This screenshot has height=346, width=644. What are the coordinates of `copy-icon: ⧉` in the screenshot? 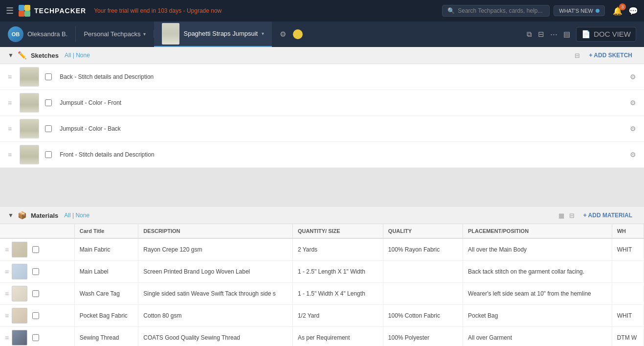 It's located at (529, 34).